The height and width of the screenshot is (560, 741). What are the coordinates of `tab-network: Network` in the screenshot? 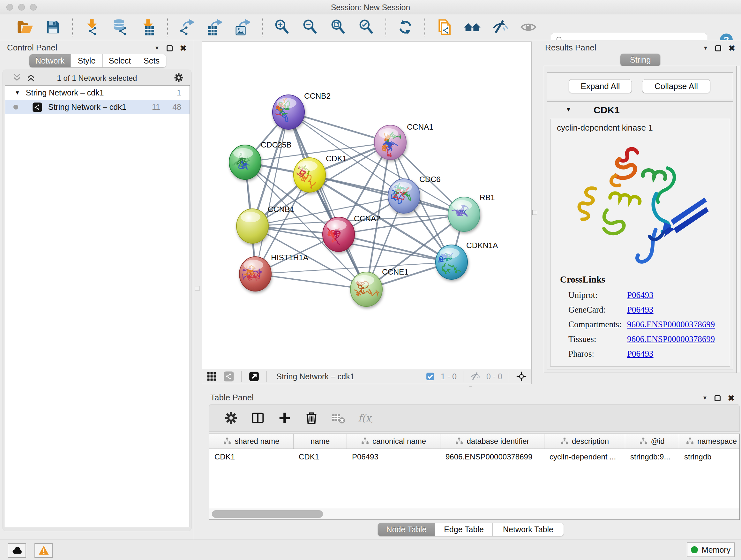 It's located at (50, 61).